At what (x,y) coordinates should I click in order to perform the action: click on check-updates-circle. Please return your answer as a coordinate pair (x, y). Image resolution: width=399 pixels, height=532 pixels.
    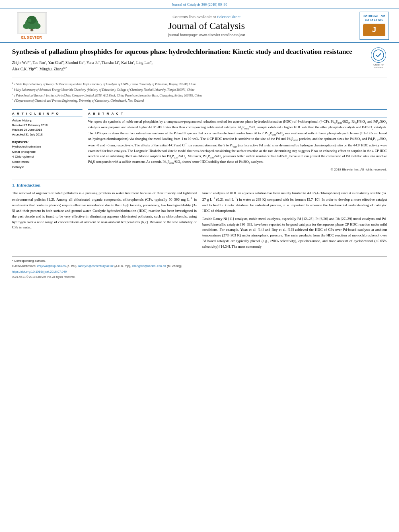
    Looking at the image, I should click on (378, 55).